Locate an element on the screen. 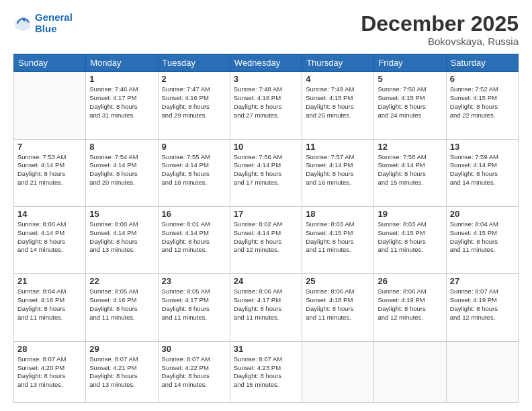 The image size is (532, 411). table-row: 28Sunrise: 8:07 AM Sunset: 4:20 PM Dayli… is located at coordinates (50, 372).